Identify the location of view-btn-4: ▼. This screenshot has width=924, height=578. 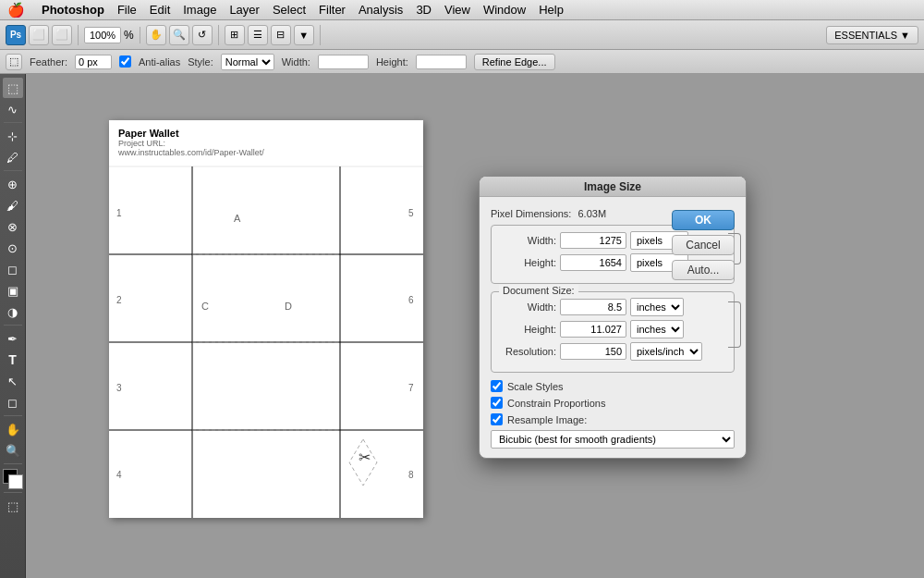
(304, 35).